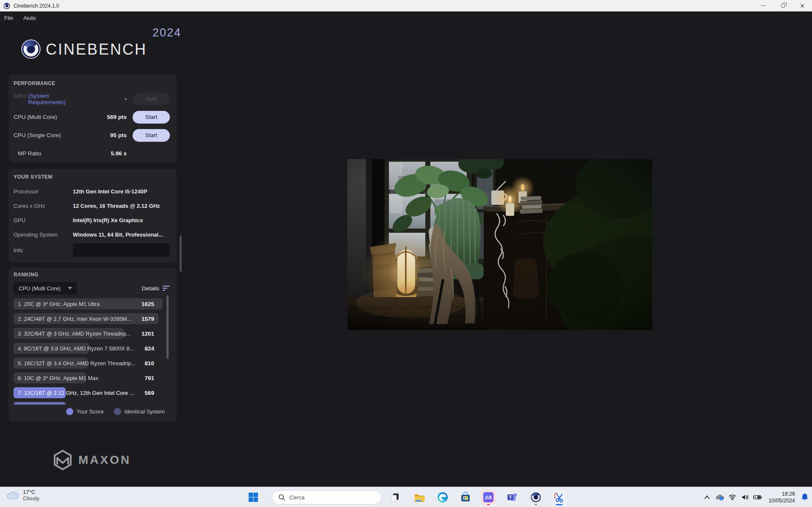  What do you see at coordinates (720, 497) in the screenshot?
I see `onedrive-cloud-icon: i` at bounding box center [720, 497].